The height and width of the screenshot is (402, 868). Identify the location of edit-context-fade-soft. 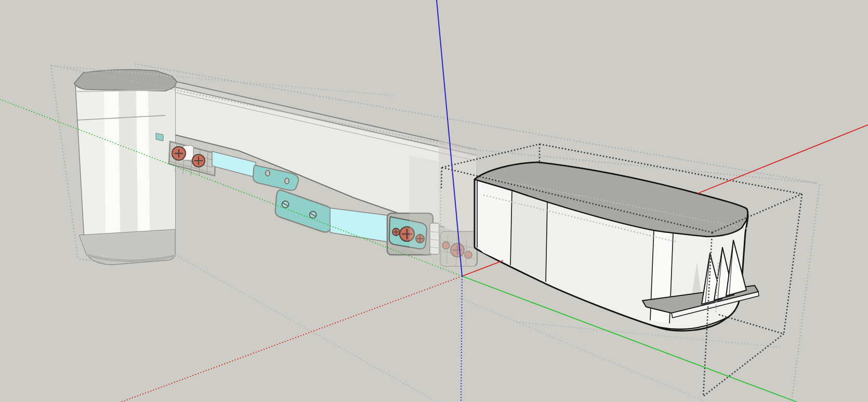
(424, 208).